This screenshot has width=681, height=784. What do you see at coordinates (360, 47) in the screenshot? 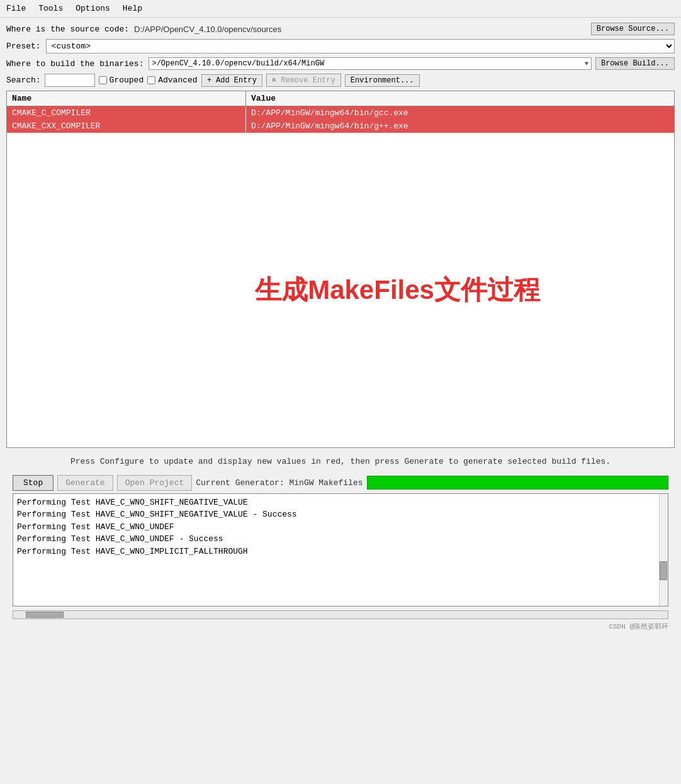
I see `preset-select: <custom>` at bounding box center [360, 47].